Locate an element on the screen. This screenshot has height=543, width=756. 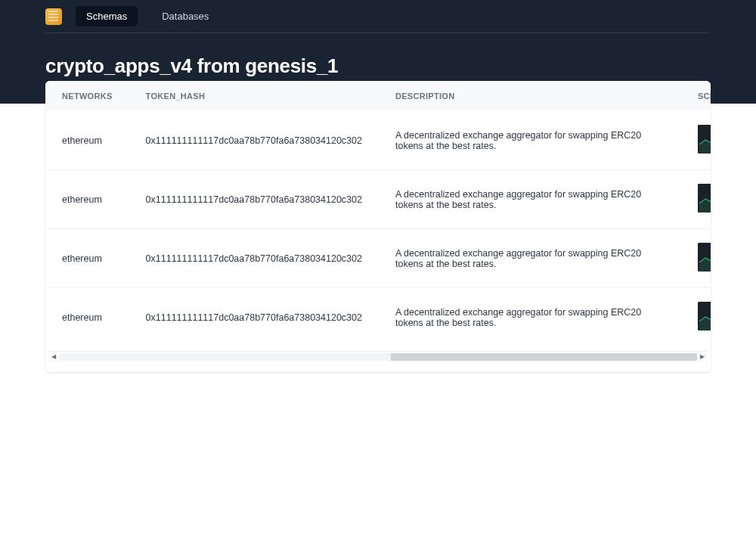
col-header-token-hash: TOKEN_HASH is located at coordinates (254, 96).